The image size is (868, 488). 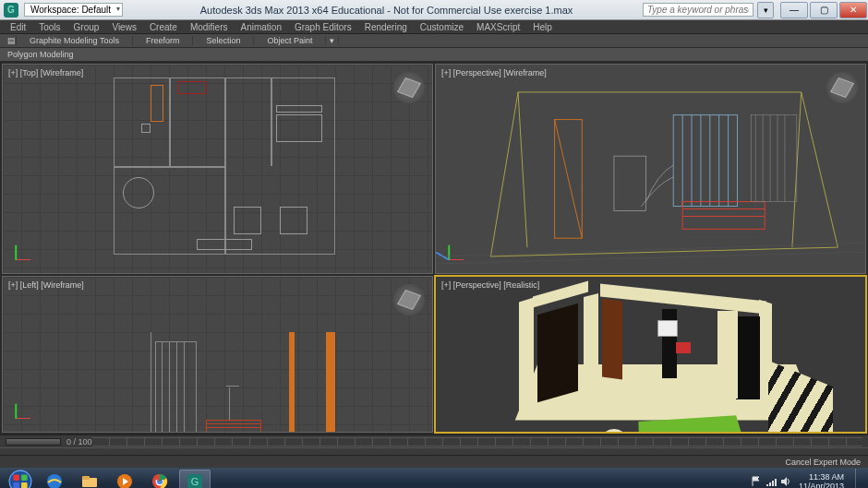 I want to click on close-button: ✕, so click(x=853, y=10).